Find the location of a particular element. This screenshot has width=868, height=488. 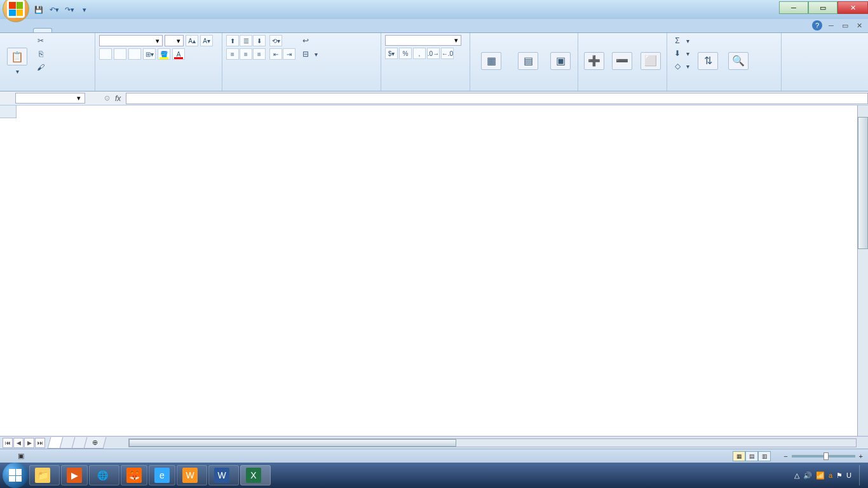

taskbar-excel: X is located at coordinates (255, 475).